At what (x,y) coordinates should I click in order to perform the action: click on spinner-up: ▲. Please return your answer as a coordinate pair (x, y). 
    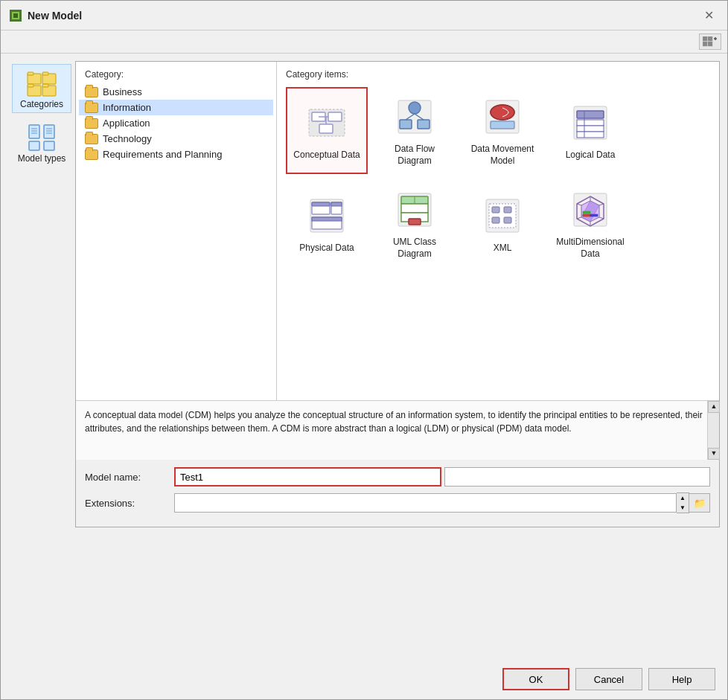
    Looking at the image, I should click on (683, 498).